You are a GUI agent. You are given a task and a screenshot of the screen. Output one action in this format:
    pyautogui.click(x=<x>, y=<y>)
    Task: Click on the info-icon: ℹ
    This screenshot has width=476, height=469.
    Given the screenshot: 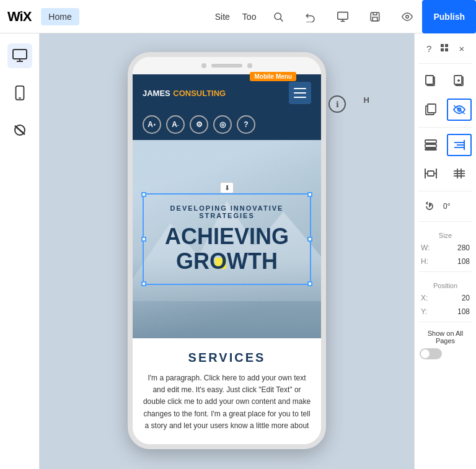 What is the action you would take?
    pyautogui.click(x=337, y=104)
    